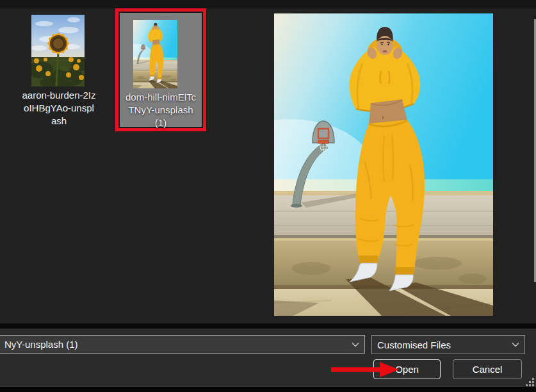  What do you see at coordinates (530, 382) in the screenshot?
I see `resize-grip` at bounding box center [530, 382].